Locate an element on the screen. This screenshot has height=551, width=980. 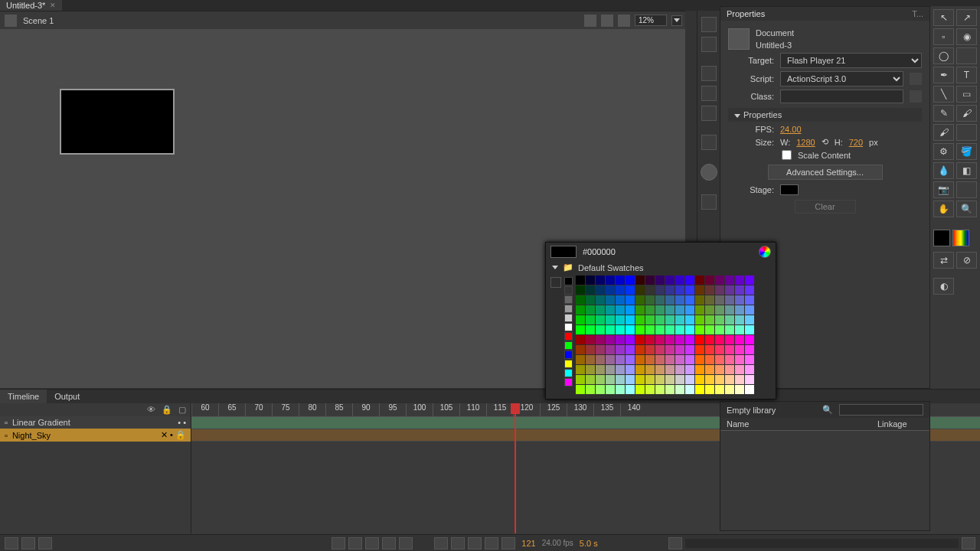
ruler-tick: 60 is located at coordinates (205, 410).